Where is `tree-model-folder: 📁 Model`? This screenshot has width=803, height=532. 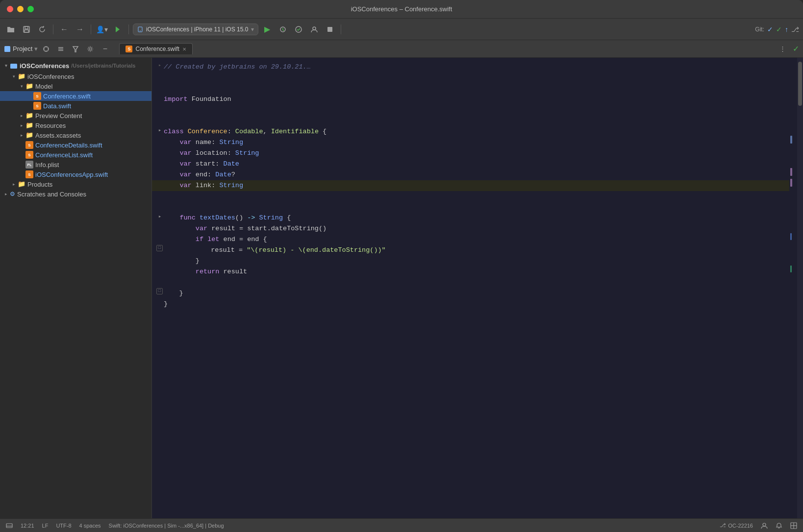
tree-model-folder: 📁 Model is located at coordinates (75, 86).